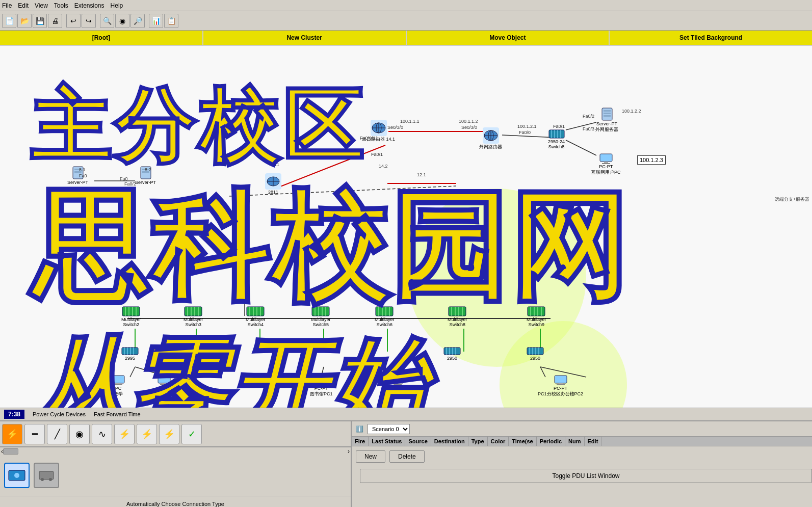 This screenshot has width=812, height=507. Describe the element at coordinates (61, 6) in the screenshot. I see `menu-tools: Tools` at that location.